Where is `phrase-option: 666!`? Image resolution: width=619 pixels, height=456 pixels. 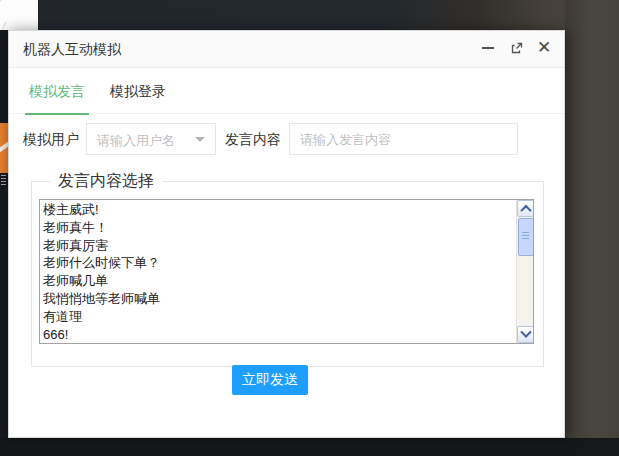
phrase-option: 666! is located at coordinates (288, 335).